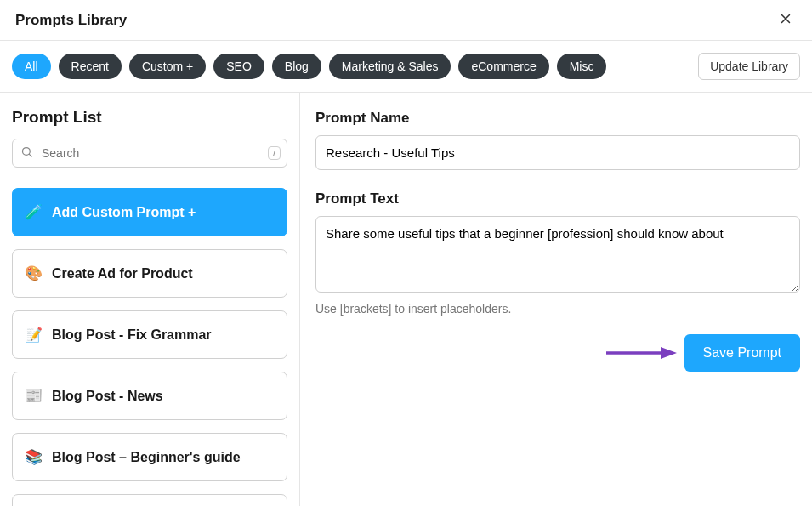 The image size is (812, 506). What do you see at coordinates (558, 254) in the screenshot?
I see `prompt-text-textarea` at bounding box center [558, 254].